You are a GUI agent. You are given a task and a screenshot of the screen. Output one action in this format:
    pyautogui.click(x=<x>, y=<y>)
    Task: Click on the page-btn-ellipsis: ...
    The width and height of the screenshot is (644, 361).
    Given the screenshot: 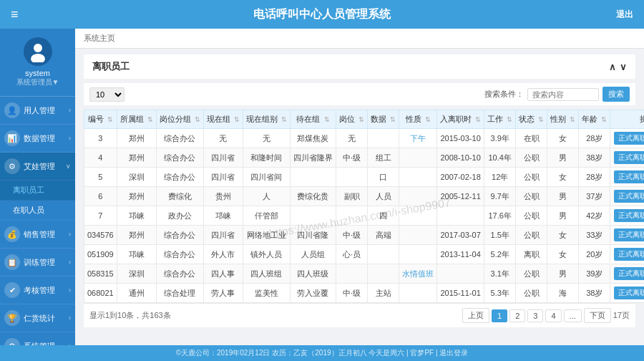 What is the action you would take?
    pyautogui.click(x=572, y=316)
    